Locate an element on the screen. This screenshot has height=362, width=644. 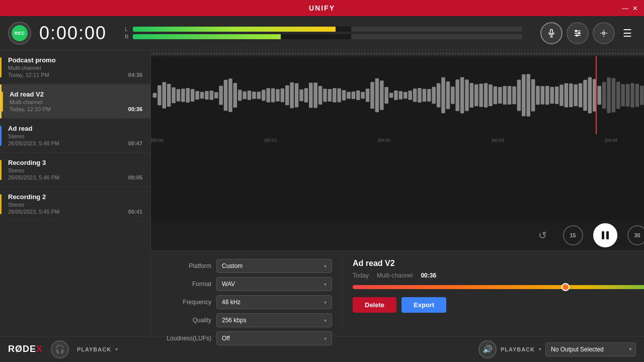
recording-item: Podcast promoMulti-channelToday, 12:11 P… is located at coordinates (75, 67).